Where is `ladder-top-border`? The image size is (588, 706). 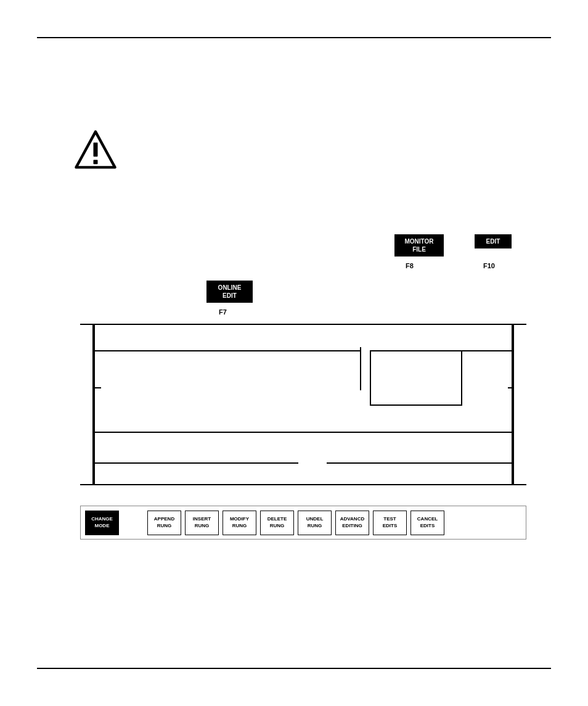 ladder-top-border is located at coordinates (303, 324).